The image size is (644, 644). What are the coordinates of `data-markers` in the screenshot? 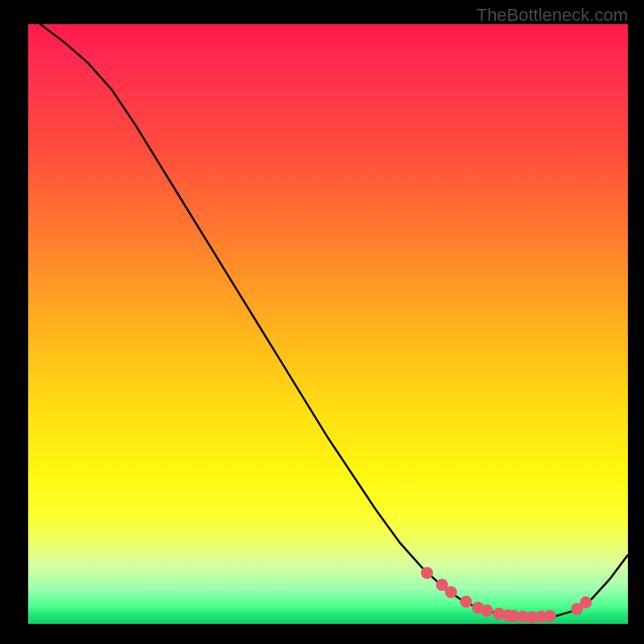 It's located at (506, 595).